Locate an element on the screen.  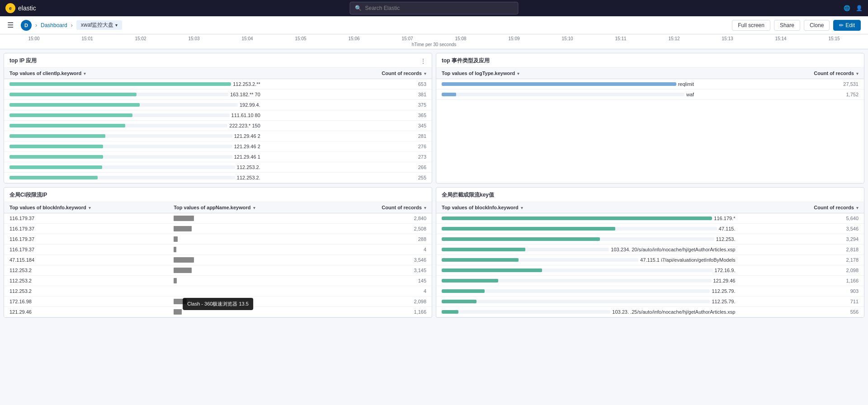
table-row: 112.25.79. 903 is located at coordinates (650, 291).